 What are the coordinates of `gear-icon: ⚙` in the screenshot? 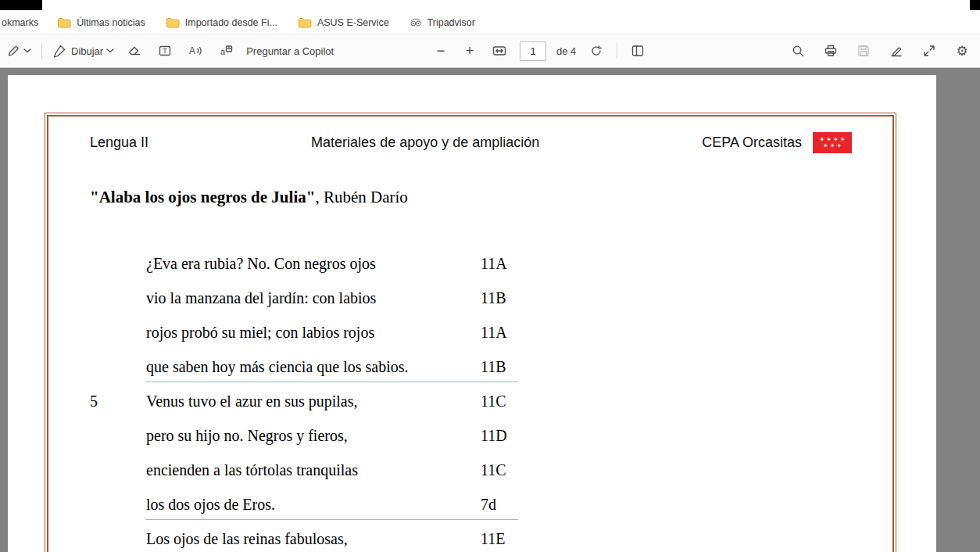 It's located at (961, 52).